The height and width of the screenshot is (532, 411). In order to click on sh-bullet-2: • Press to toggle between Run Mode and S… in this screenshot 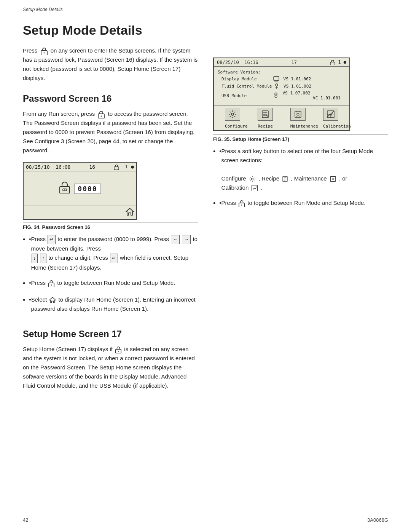, I will do `click(301, 204)`.